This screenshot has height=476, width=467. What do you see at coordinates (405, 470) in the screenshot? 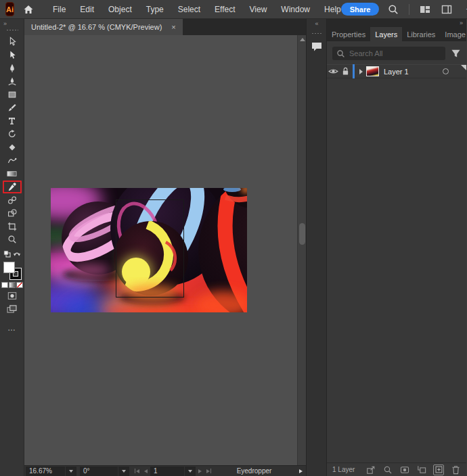
I see `make-clipping-mask-button` at bounding box center [405, 470].